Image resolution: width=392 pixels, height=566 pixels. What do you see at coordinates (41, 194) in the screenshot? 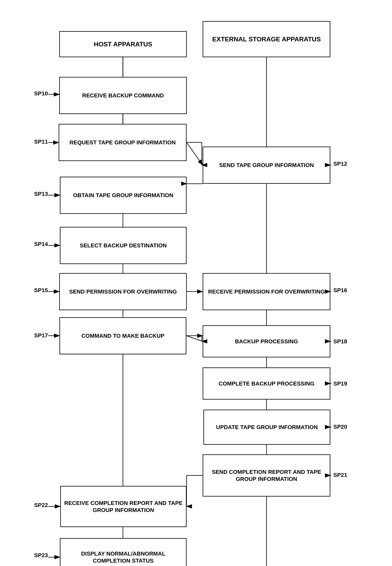
I see `sp13-label: SP13` at bounding box center [41, 194].